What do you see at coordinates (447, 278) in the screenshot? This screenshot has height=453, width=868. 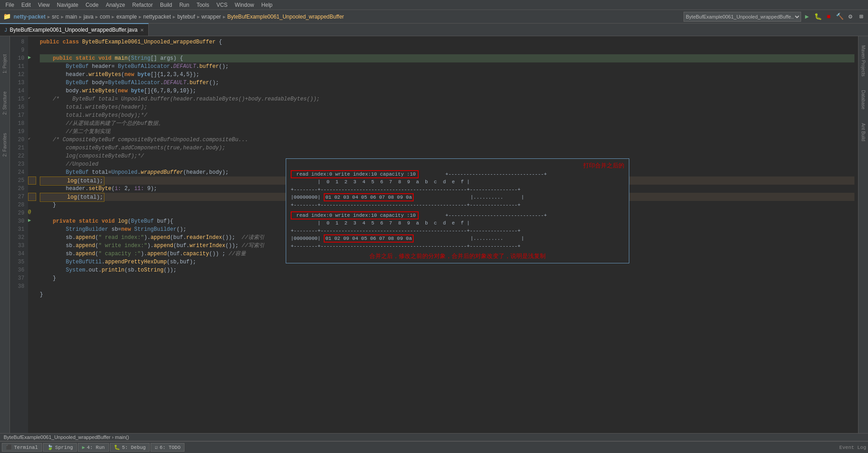 I see `code-line-37: }` at bounding box center [447, 278].